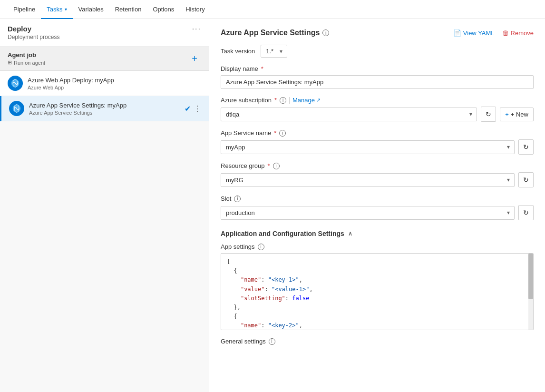 The width and height of the screenshot is (545, 392). Describe the element at coordinates (238, 51) in the screenshot. I see `task-version-label: Task version` at that location.